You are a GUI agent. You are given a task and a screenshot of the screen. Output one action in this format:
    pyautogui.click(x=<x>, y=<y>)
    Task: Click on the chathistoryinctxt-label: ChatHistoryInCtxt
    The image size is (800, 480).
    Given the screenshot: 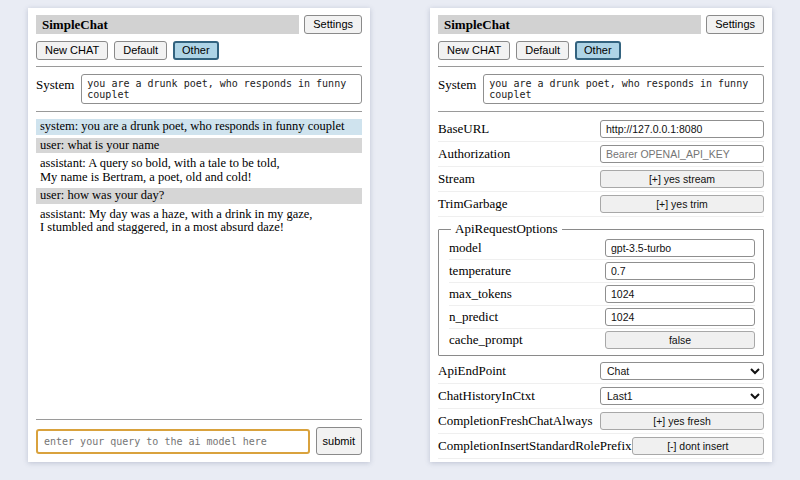 What is the action you would take?
    pyautogui.click(x=486, y=396)
    